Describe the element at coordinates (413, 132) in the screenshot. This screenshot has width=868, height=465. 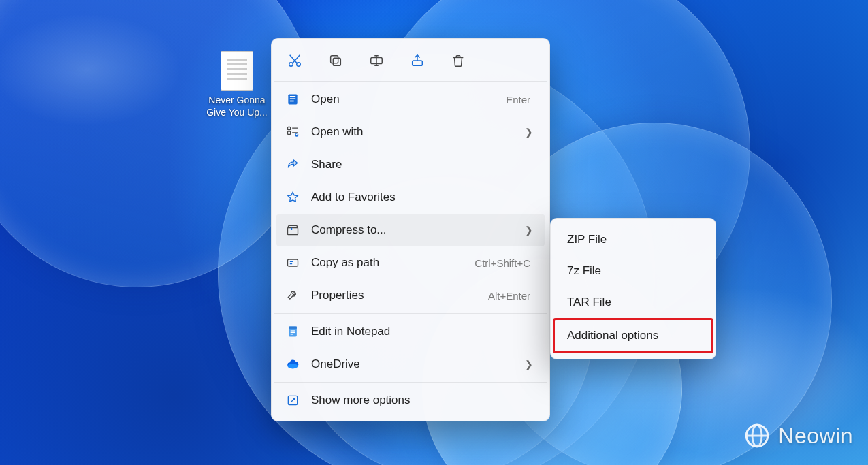
I see `menu-item-label: Open with` at that location.